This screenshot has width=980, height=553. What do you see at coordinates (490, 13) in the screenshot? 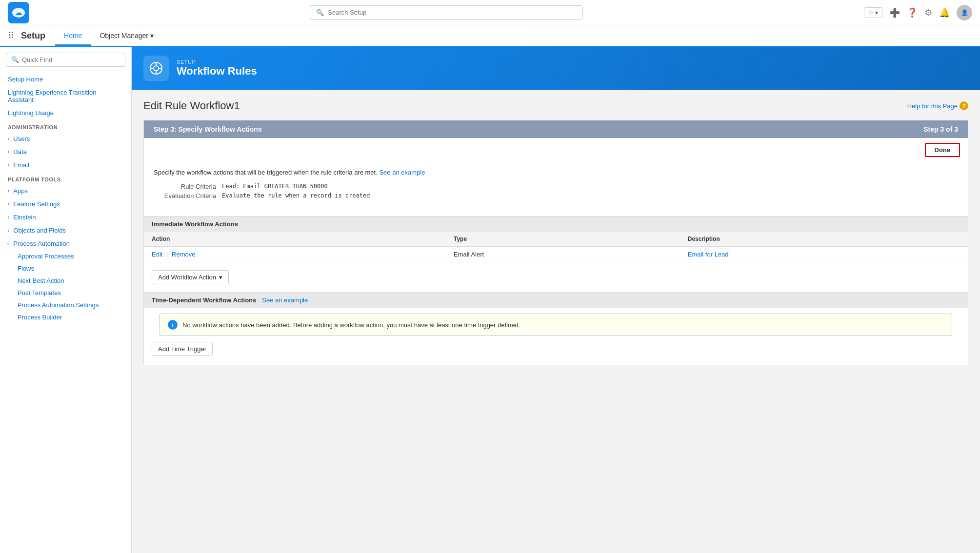
I see `top-nav: ☁ 🔍 ☆ ▾ ➕ ❓ ⚙ 🔔 👤` at bounding box center [490, 13].